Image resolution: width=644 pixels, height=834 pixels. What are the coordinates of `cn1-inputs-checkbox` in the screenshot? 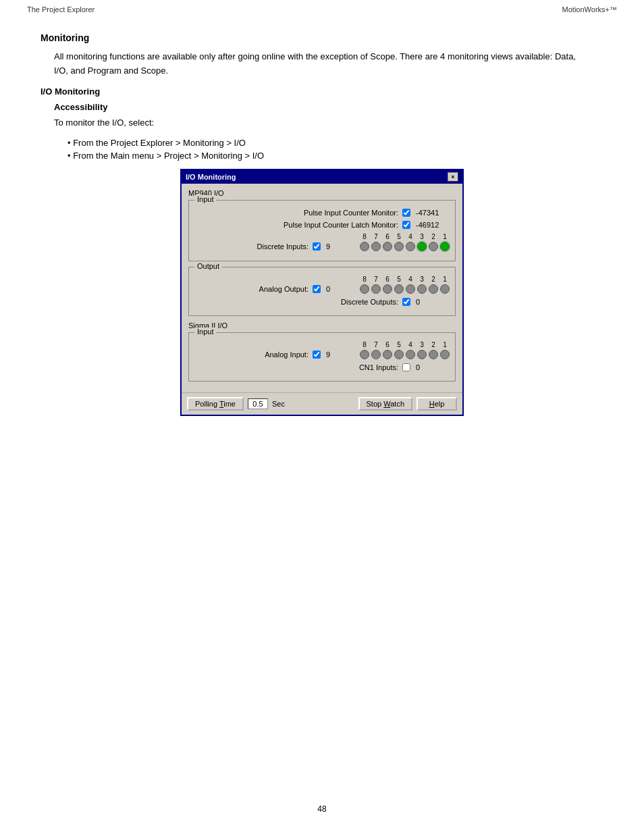 It's located at (406, 367).